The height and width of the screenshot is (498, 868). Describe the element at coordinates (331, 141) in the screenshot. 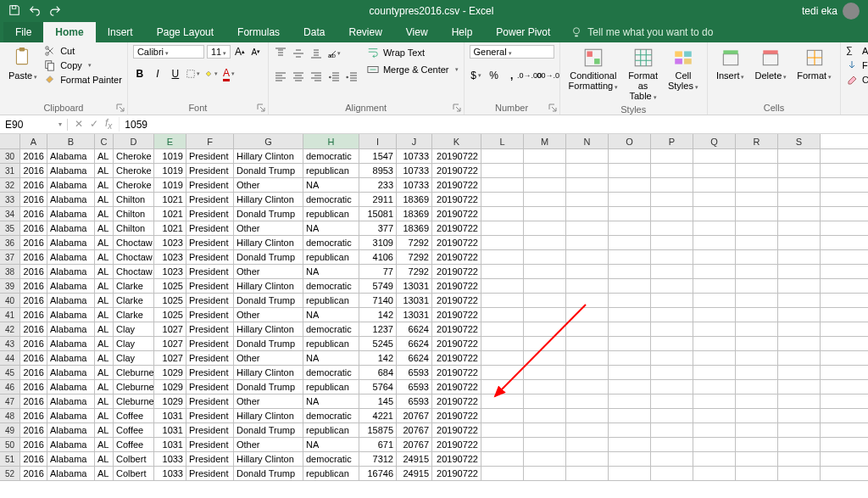

I see `column-header: H` at that location.